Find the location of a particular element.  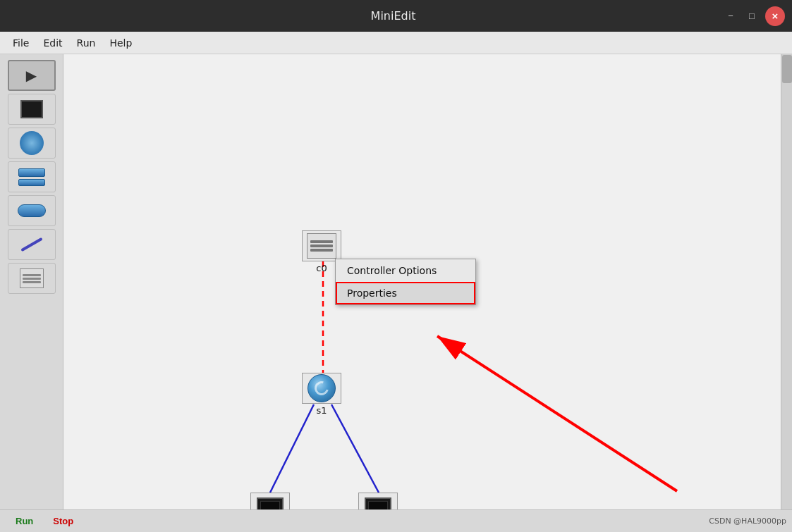

menu-bar: File Edit Run Help is located at coordinates (396, 43).